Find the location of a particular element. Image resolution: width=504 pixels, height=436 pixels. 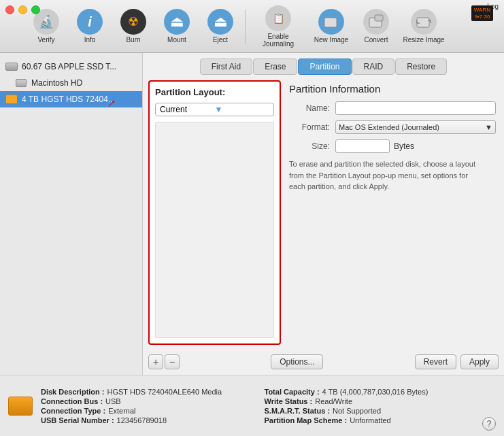

write-status-val: Read/Write is located at coordinates (333, 401).